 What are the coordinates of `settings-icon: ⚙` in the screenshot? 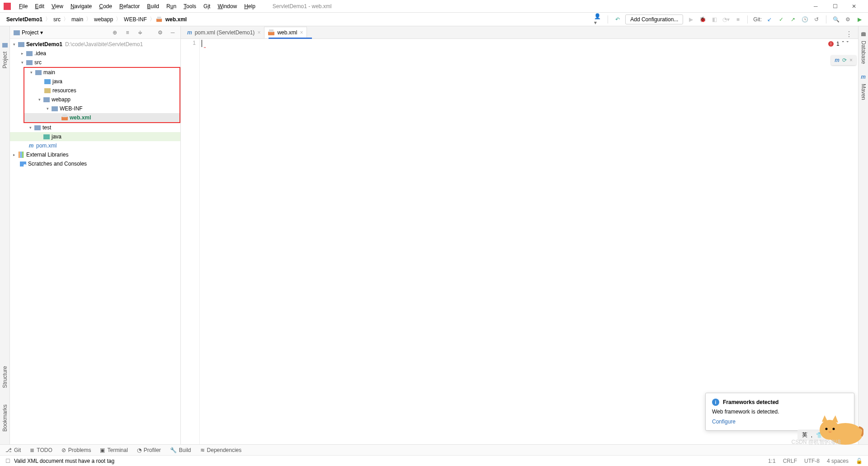 It's located at (848, 19).